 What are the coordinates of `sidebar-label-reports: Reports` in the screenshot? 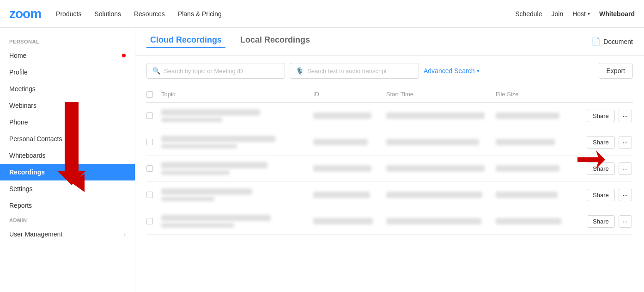 It's located at (67, 205).